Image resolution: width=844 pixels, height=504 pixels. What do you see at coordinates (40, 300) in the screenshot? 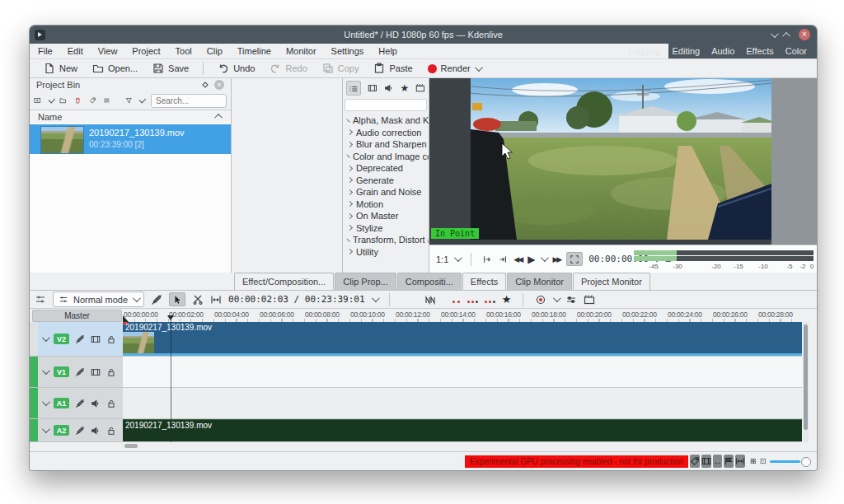
I see `track-options-icon` at bounding box center [40, 300].